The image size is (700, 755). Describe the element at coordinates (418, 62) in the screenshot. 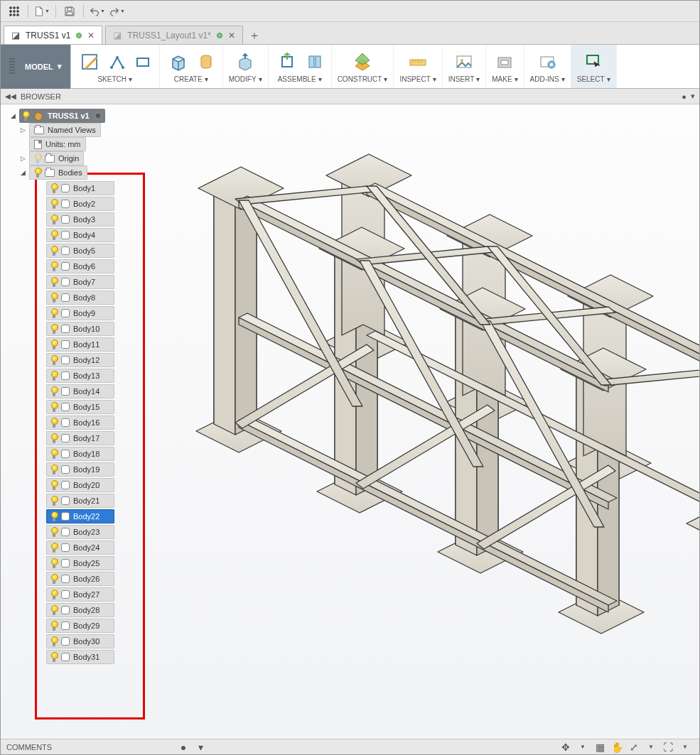

I see `measure-icon` at that location.